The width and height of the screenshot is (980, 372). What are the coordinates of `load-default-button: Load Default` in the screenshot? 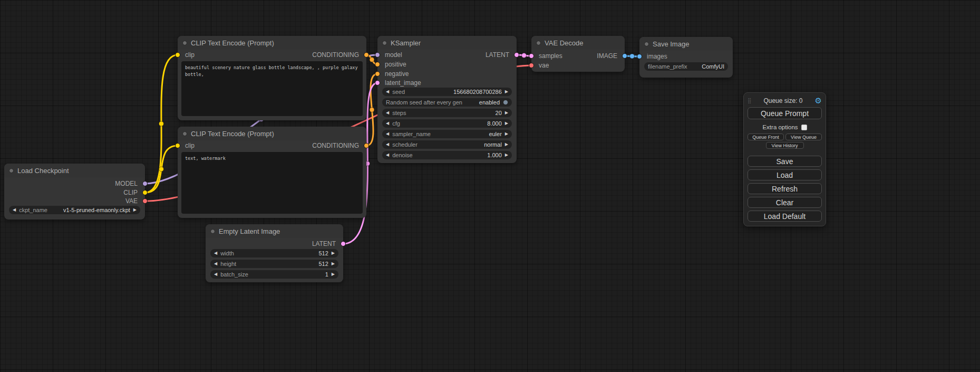 It's located at (784, 216).